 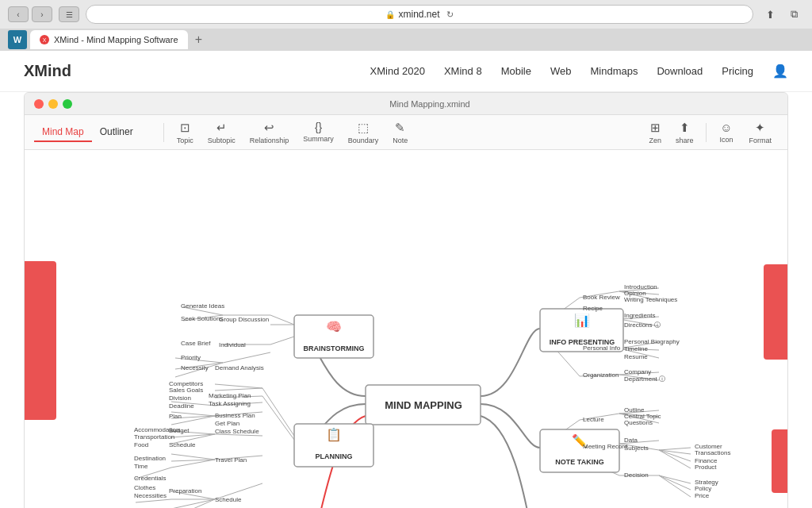 What do you see at coordinates (406, 104) in the screenshot?
I see `app-titlebar: Mind Mapping.xmind` at bounding box center [406, 104].